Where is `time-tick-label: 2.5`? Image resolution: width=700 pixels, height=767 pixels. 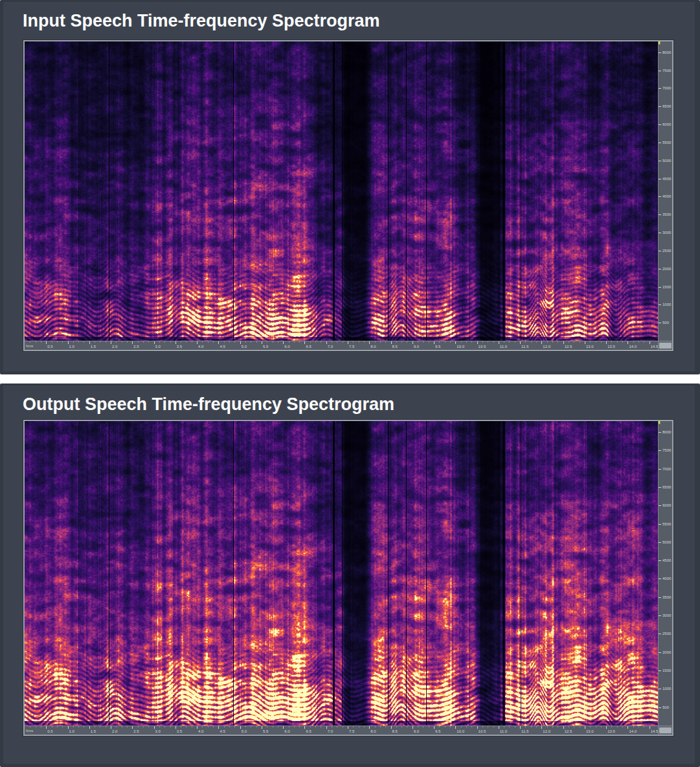
time-tick-label: 2.5 is located at coordinates (136, 347).